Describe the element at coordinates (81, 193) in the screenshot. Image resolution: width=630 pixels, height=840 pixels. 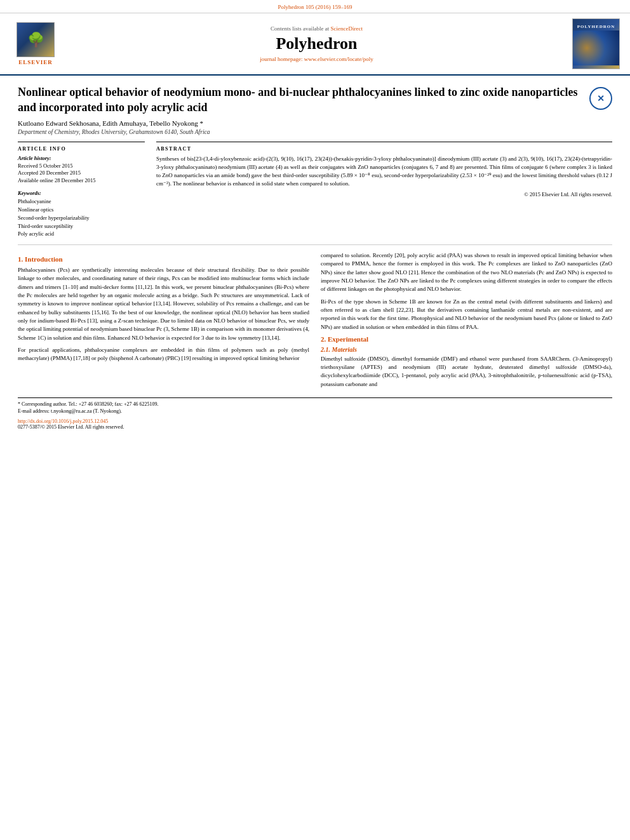
I see `keywords-label: Keywords:` at that location.